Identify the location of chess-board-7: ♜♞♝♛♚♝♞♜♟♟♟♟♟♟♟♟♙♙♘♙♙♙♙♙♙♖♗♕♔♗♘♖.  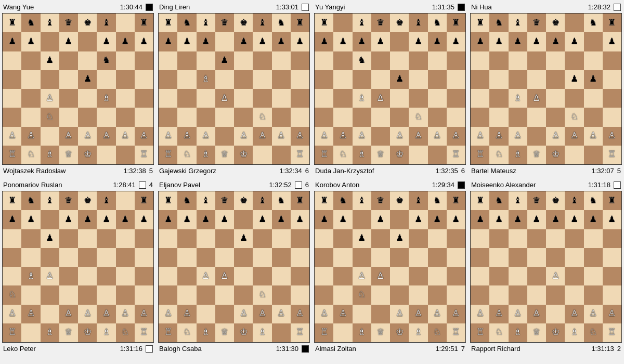
(390, 267).